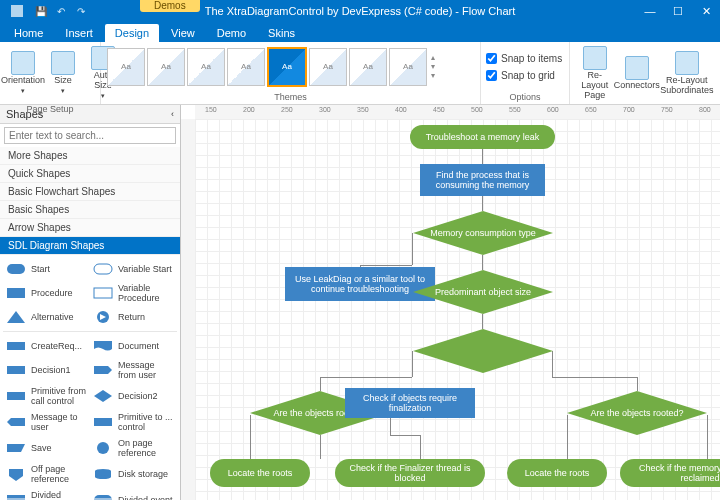 This screenshot has height=500, width=720. I want to click on theme-swatch-4: Aa, so click(246, 67).